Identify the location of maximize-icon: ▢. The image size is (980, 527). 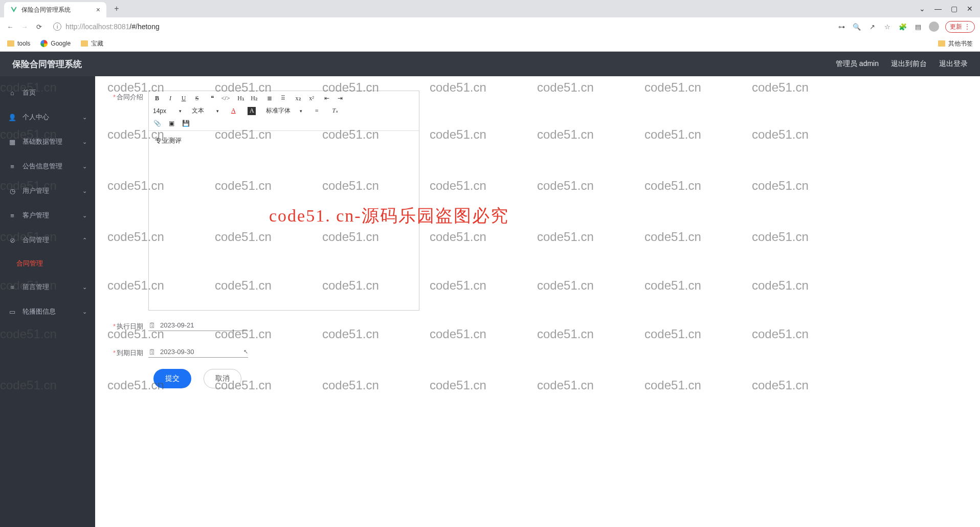
(954, 9).